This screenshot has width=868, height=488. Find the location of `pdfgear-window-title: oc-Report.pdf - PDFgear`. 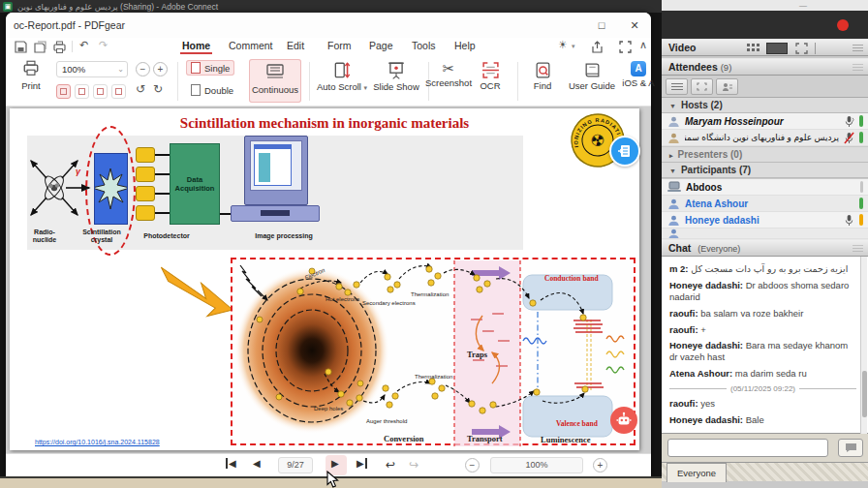

pdfgear-window-title: oc-Report.pdf - PDFgear is located at coordinates (70, 25).